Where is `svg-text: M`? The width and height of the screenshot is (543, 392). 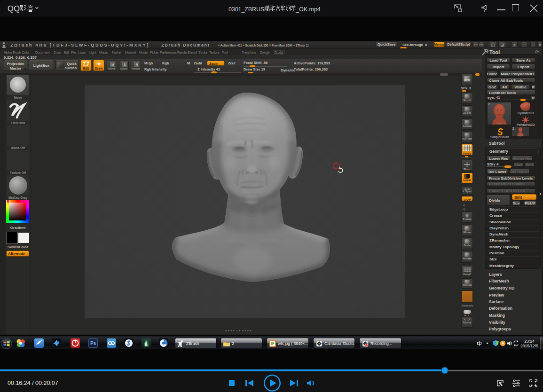 svg-text: M is located at coordinates (113, 65).